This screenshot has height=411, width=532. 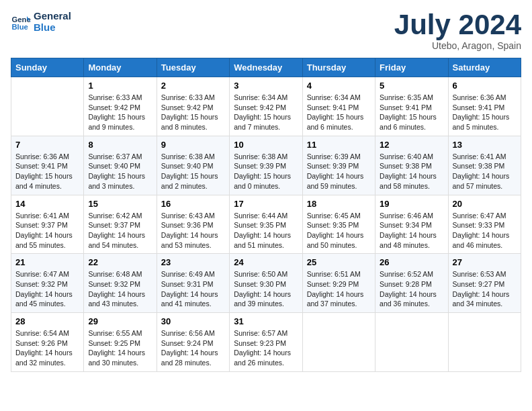 What do you see at coordinates (41, 21) in the screenshot?
I see `logo: General Blue General Blue` at bounding box center [41, 21].